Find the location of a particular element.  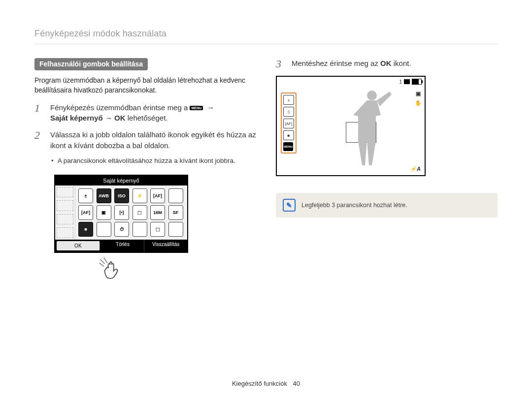

grid-icon: 16M is located at coordinates (158, 213).